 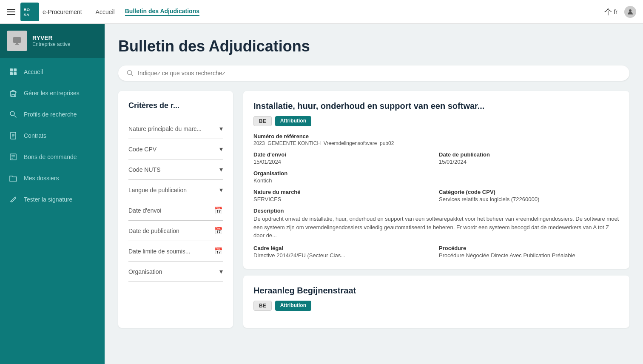 What do you see at coordinates (52, 93) in the screenshot?
I see `sidebar-label-gerer-entreprises: Gérer les entreprises` at bounding box center [52, 93].